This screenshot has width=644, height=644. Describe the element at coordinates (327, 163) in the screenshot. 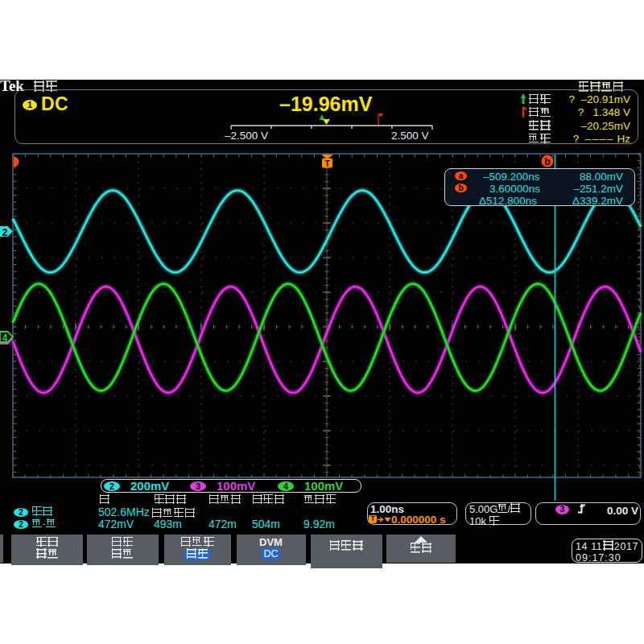

I see `svg-text: T` at that location.